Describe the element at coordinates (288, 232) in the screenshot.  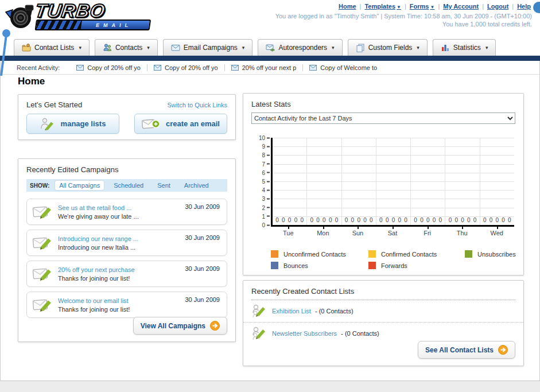
I see `x-axis-label: Tue` at that location.